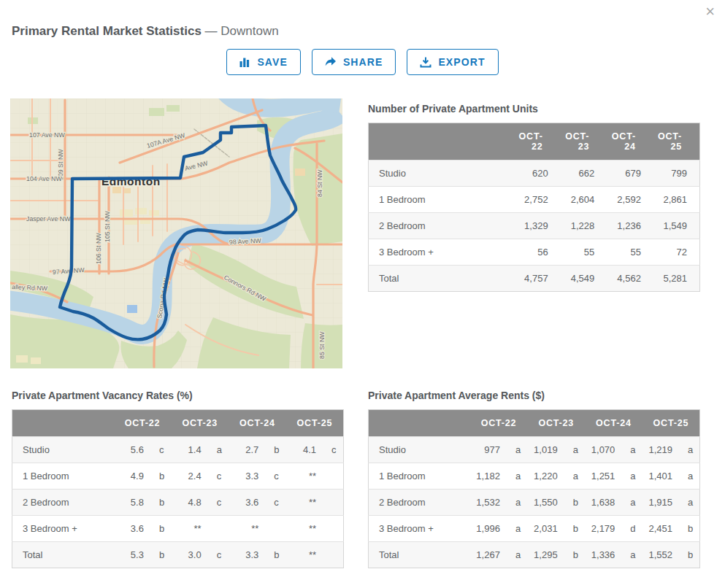 This screenshot has width=725, height=588. I want to click on download-icon, so click(426, 63).